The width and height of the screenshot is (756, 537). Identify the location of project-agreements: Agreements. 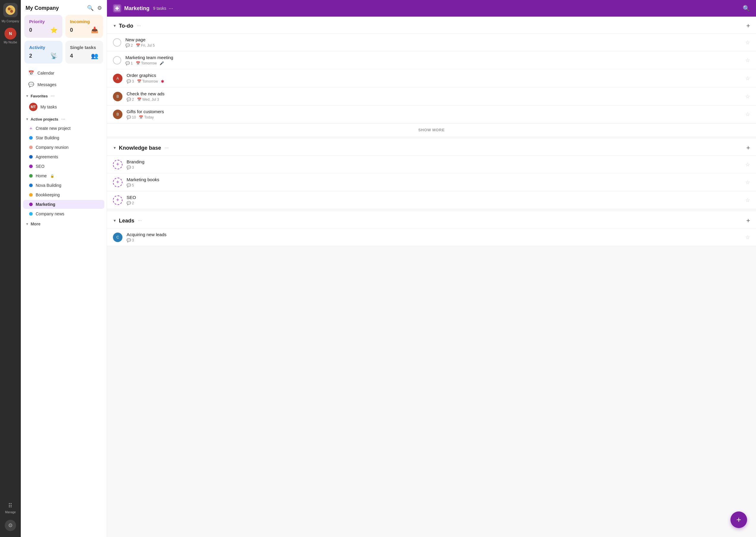
(64, 157).